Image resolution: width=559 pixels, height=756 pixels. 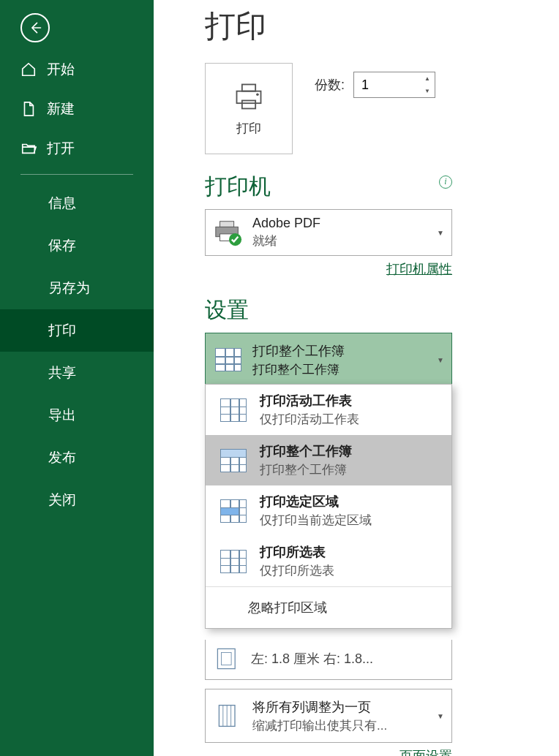 What do you see at coordinates (329, 409) in the screenshot?
I see `option-print-active-sheets: 打印活动工作表 仅打印活动工作表` at bounding box center [329, 409].